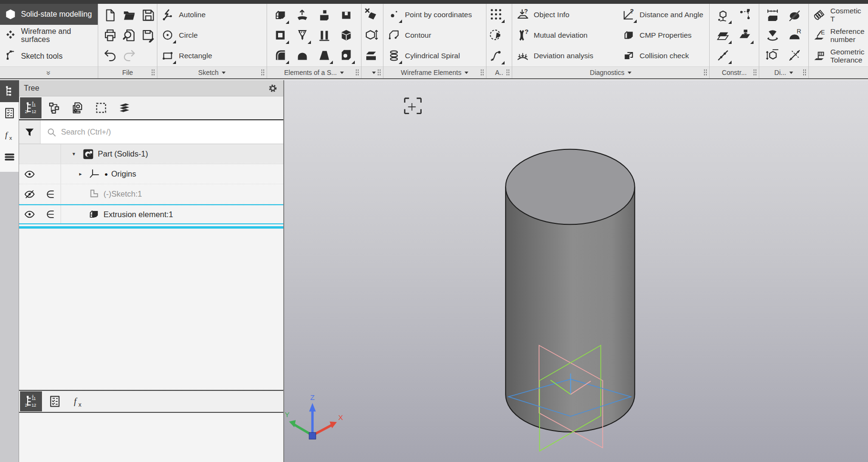  Describe the element at coordinates (371, 56) in the screenshot. I see `section-box-button` at that location.